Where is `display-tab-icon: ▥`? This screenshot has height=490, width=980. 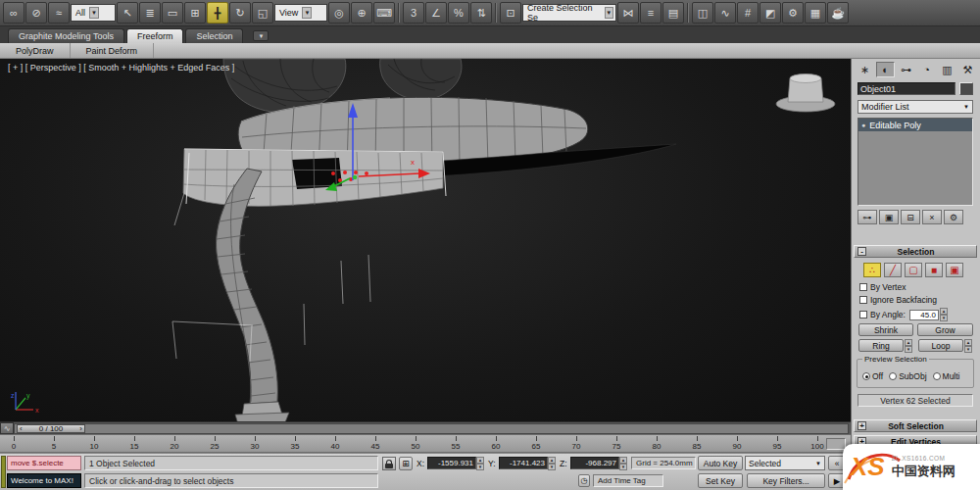
display-tab-icon: ▥ is located at coordinates (947, 70).